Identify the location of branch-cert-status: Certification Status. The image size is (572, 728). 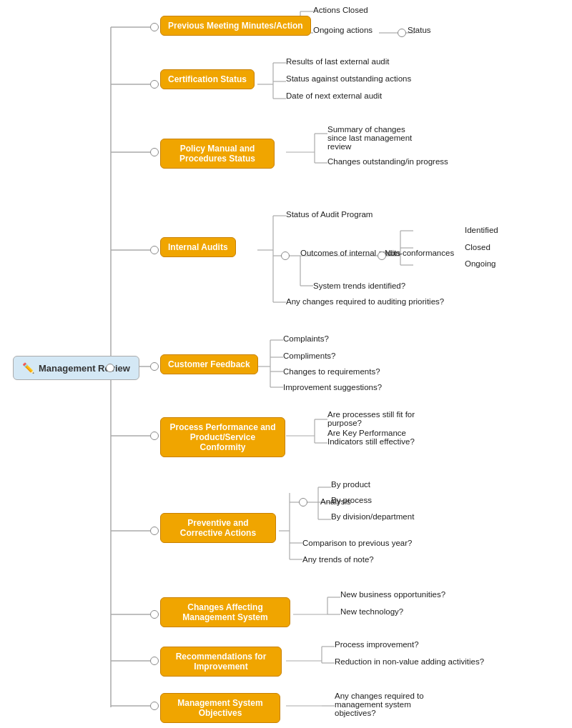
(207, 79).